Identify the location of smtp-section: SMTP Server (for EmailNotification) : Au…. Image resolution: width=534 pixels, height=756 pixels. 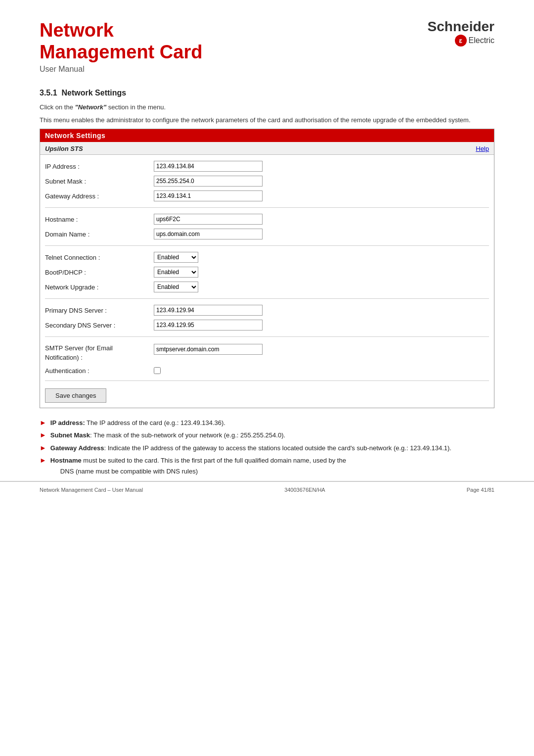
(267, 359).